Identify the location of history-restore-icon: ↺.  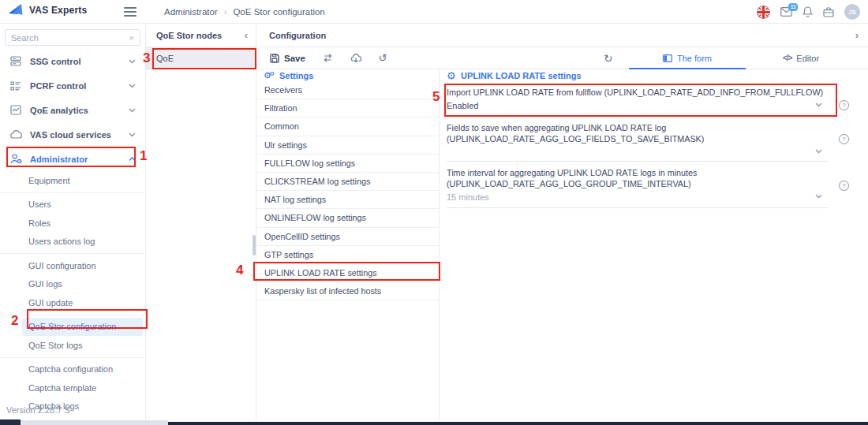
(383, 58).